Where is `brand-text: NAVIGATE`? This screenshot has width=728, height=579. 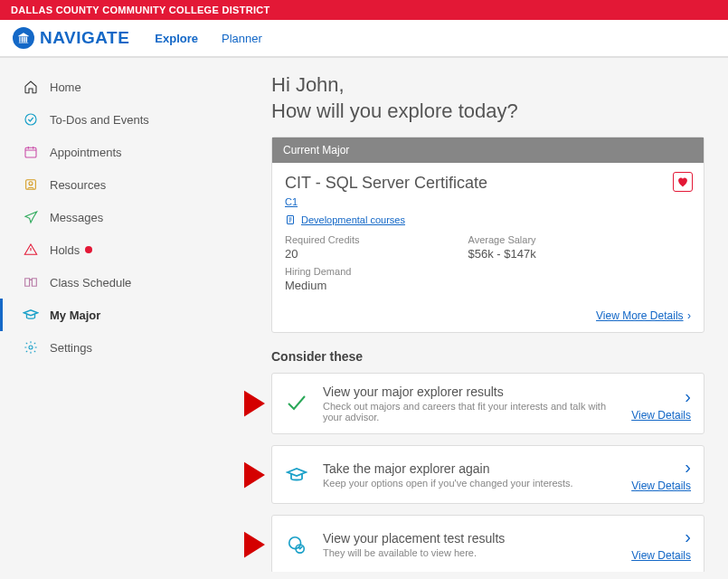 brand-text: NAVIGATE is located at coordinates (85, 38).